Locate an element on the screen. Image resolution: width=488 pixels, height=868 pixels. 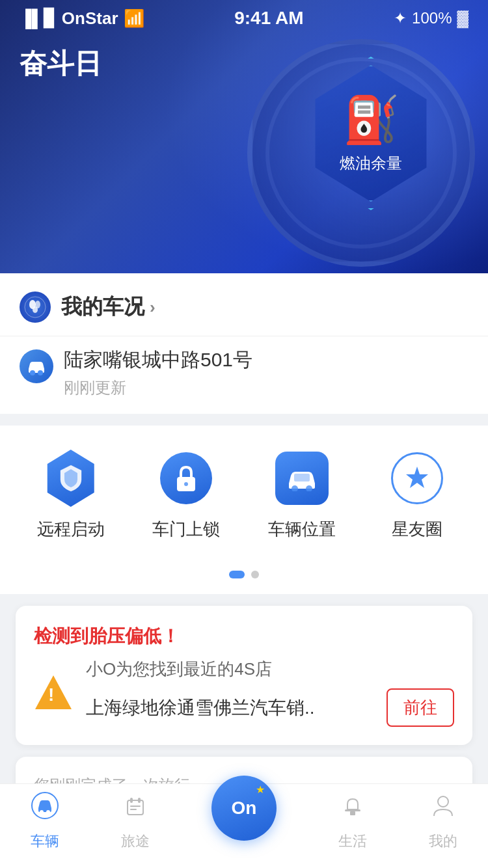
shield-svg is located at coordinates (71, 478).